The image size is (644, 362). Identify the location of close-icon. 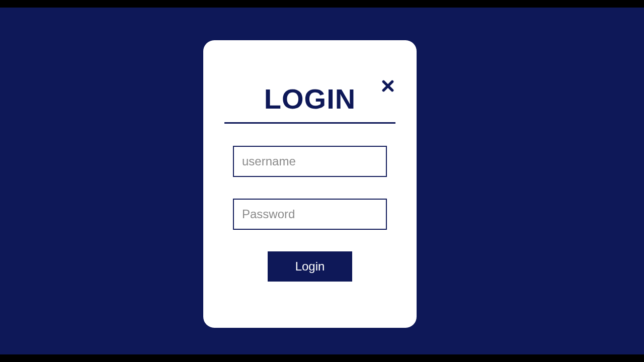
(388, 86).